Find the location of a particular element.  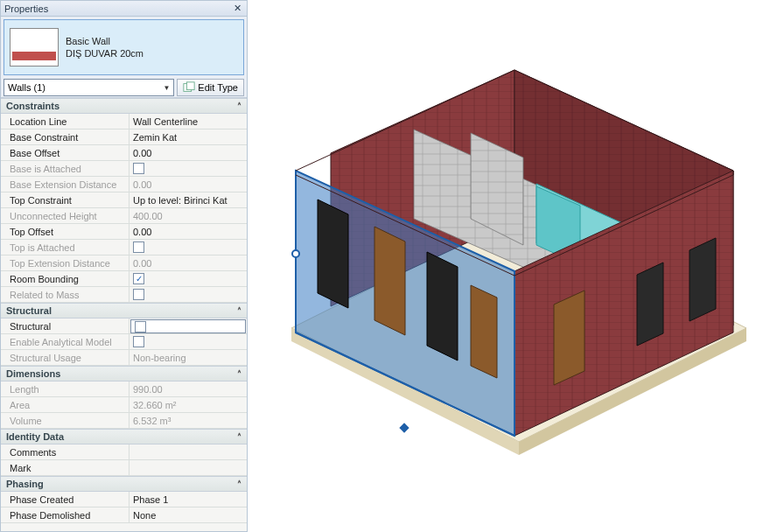

property-value: Up to level: Birinci Kat is located at coordinates (188, 200).